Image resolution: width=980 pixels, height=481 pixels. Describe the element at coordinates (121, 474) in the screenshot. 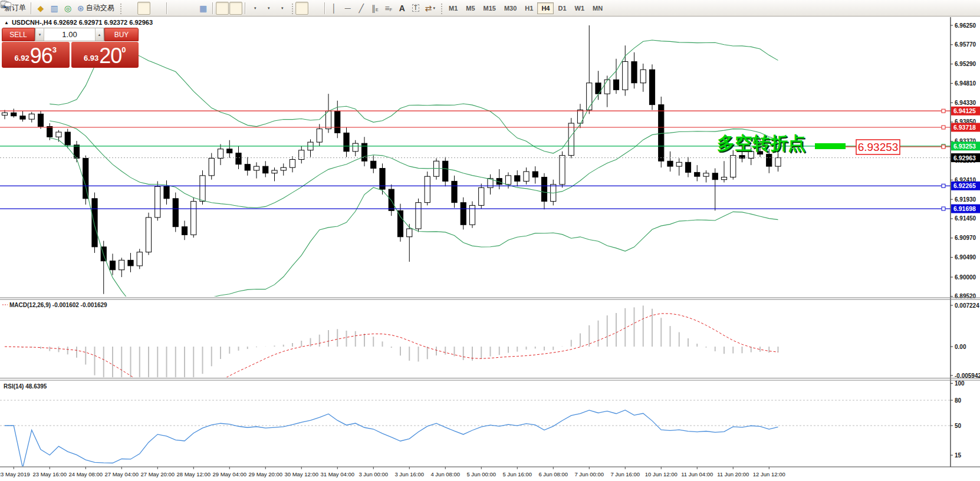

I see `svg-text: 27 May 04:00` at that location.